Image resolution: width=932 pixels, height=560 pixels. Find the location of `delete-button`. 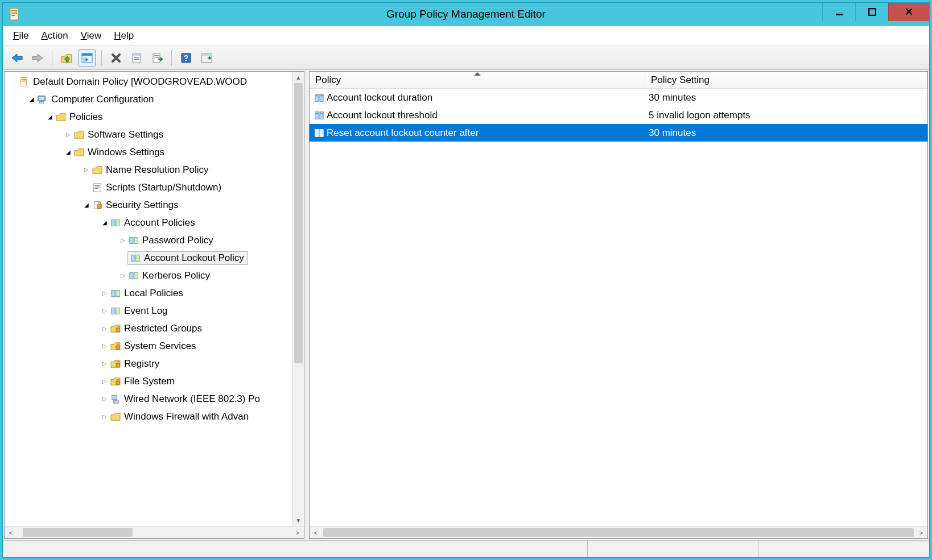

delete-button is located at coordinates (116, 58).